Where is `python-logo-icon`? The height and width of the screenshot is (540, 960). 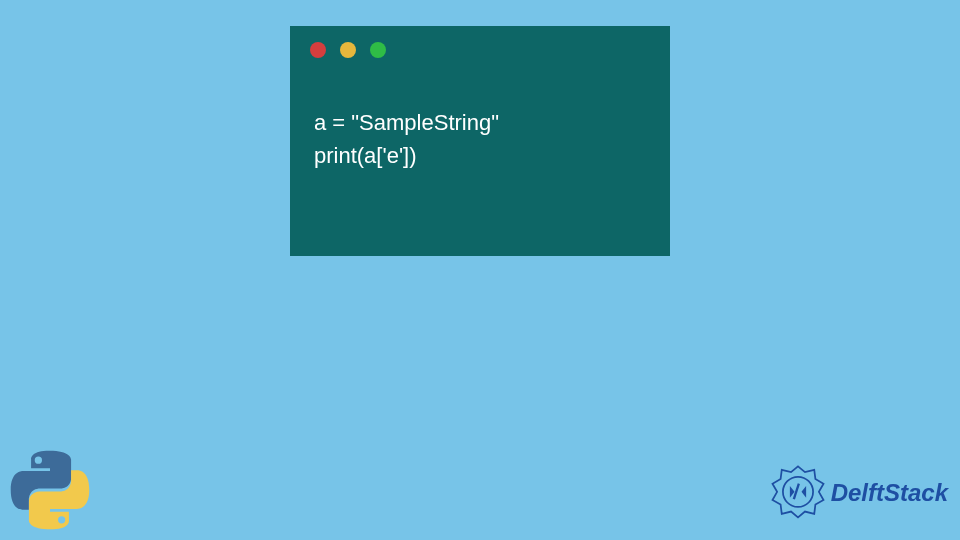 python-logo-icon is located at coordinates (50, 490).